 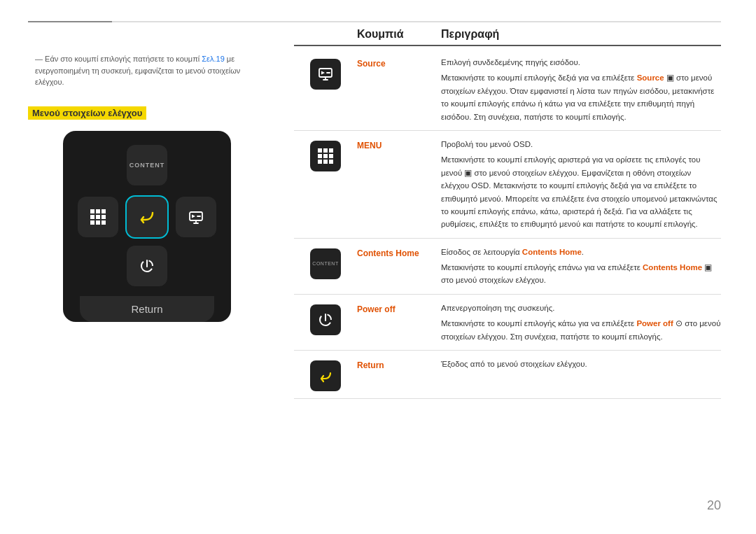 I want to click on source-intro: Επιλογή συνδεδεμένης πηγής εισόδου., so click(x=581, y=62).